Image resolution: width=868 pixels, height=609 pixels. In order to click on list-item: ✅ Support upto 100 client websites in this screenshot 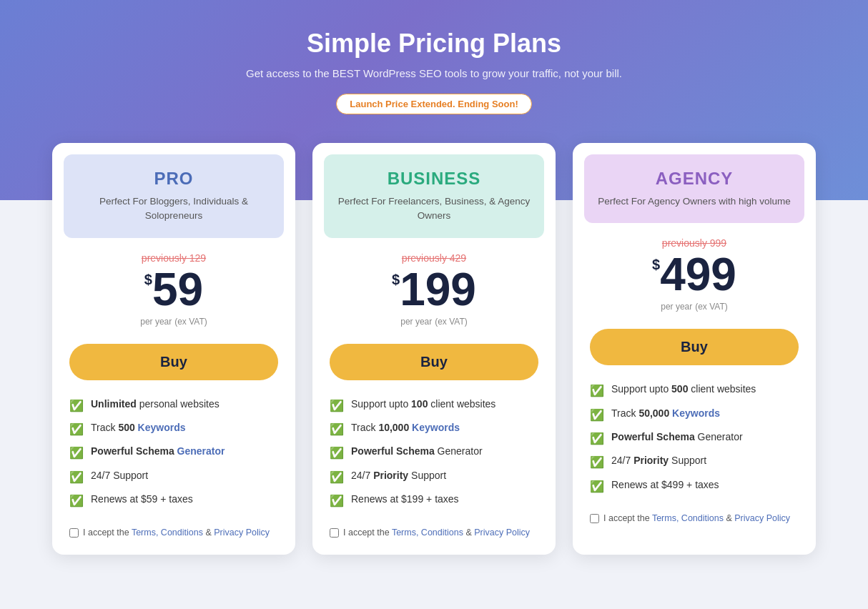, I will do `click(434, 406)`.